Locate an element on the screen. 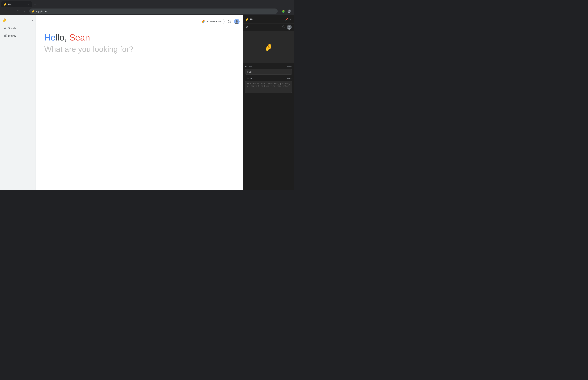 Image resolution: width=588 pixels, height=380 pixels. hello-sean: Sean is located at coordinates (78, 38).